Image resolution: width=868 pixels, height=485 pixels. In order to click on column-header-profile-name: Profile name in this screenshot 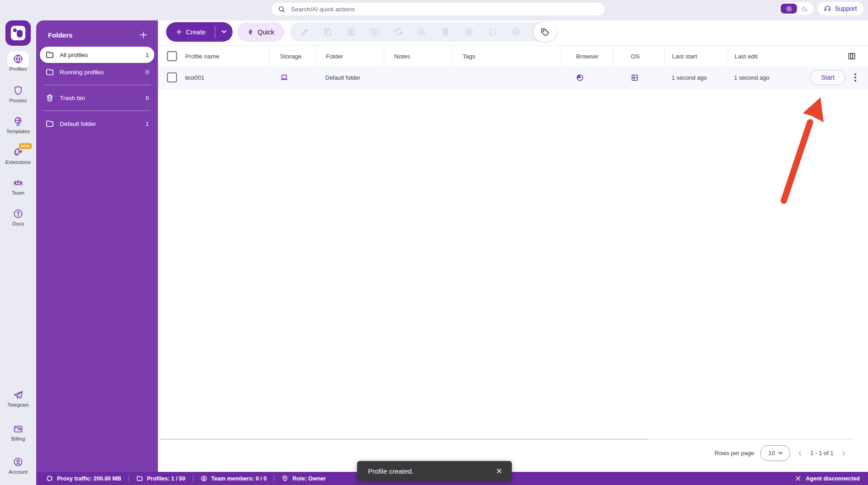, I will do `click(202, 56)`.